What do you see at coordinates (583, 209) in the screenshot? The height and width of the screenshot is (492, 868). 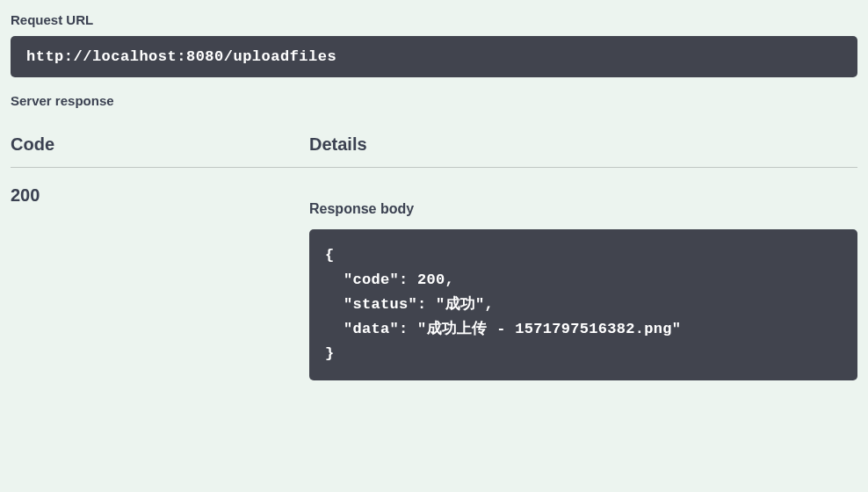 I see `response-body-label: Response body` at bounding box center [583, 209].